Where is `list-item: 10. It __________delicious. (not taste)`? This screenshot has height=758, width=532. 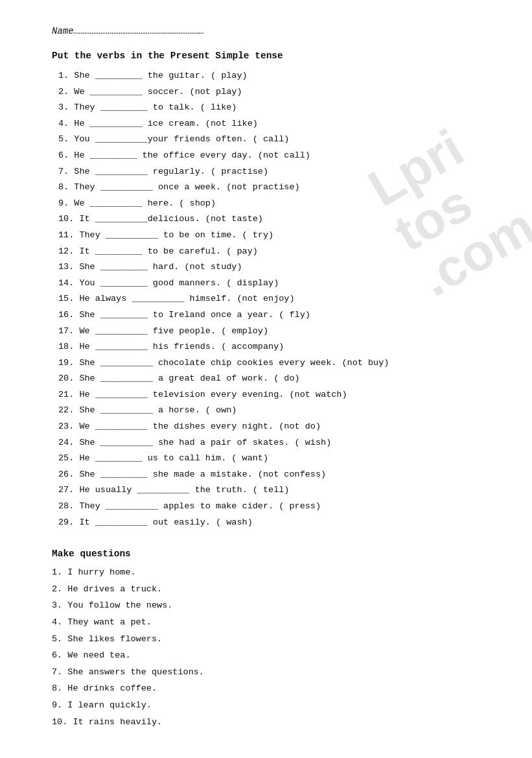
list-item: 10. It __________delicious. (not taste) is located at coordinates (272, 219).